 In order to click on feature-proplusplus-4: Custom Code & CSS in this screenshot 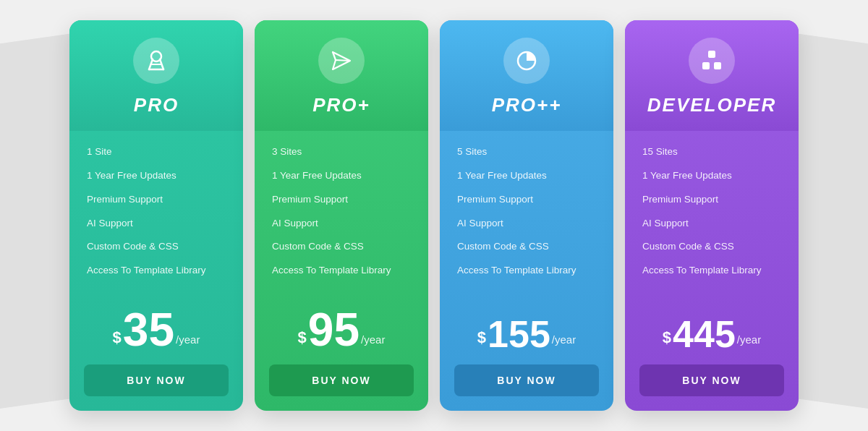, I will do `click(527, 247)`.